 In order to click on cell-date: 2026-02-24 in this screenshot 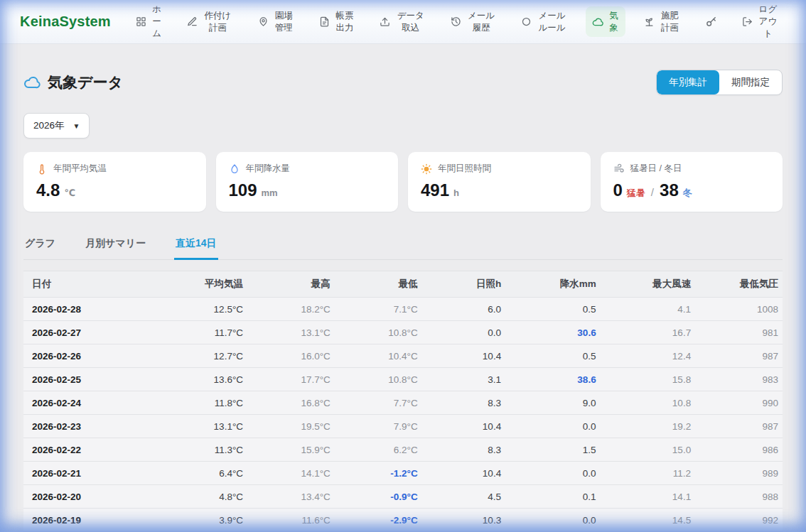, I will do `click(88, 403)`.